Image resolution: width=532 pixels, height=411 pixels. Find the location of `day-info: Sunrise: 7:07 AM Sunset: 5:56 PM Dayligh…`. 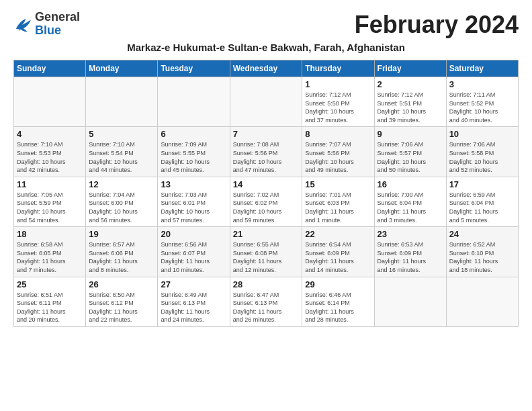

day-info: Sunrise: 7:07 AM Sunset: 5:56 PM Dayligh… is located at coordinates (338, 157).